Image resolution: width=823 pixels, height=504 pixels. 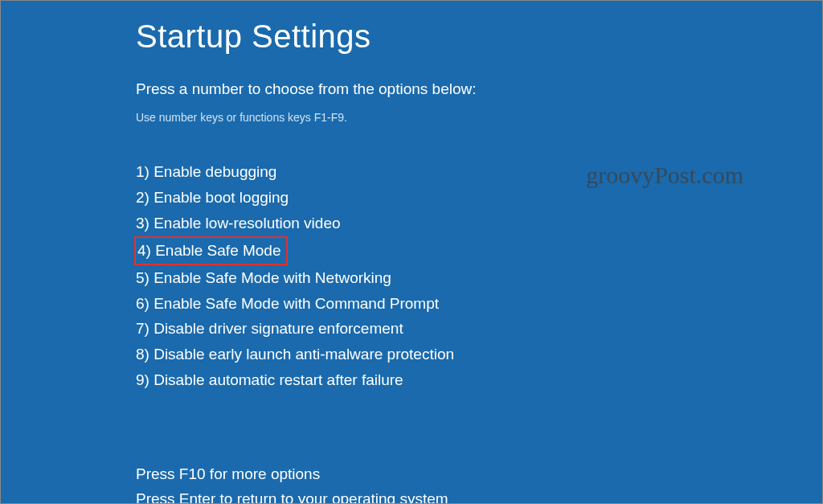 I want to click on option-3-low-res-video: 3) Enable low-resolution video, so click(x=479, y=223).